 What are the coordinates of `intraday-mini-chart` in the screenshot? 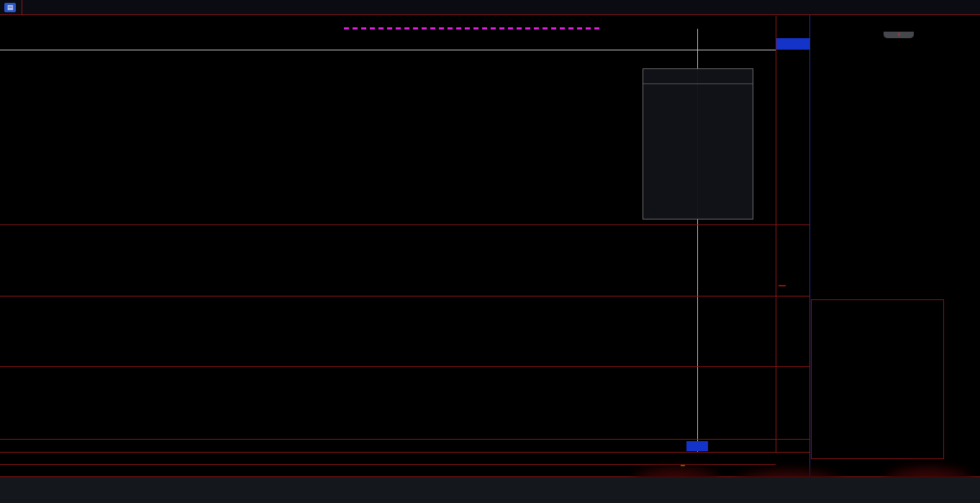 It's located at (878, 379).